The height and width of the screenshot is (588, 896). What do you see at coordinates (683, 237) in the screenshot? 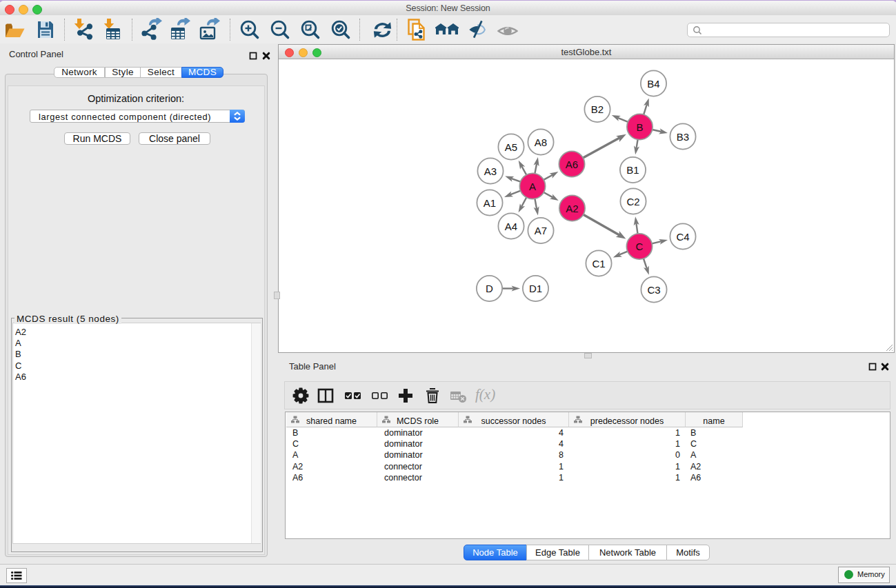
I see `svg-text: C4` at bounding box center [683, 237].